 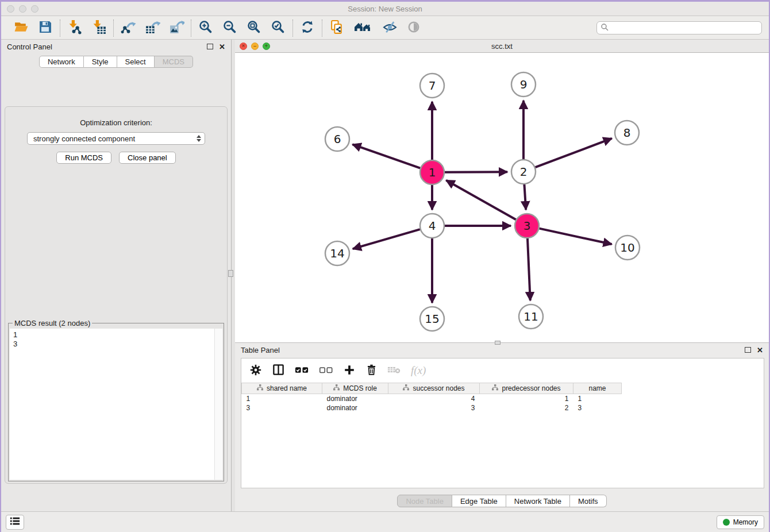 What do you see at coordinates (390, 28) in the screenshot?
I see `hide-graphics-details-button` at bounding box center [390, 28].